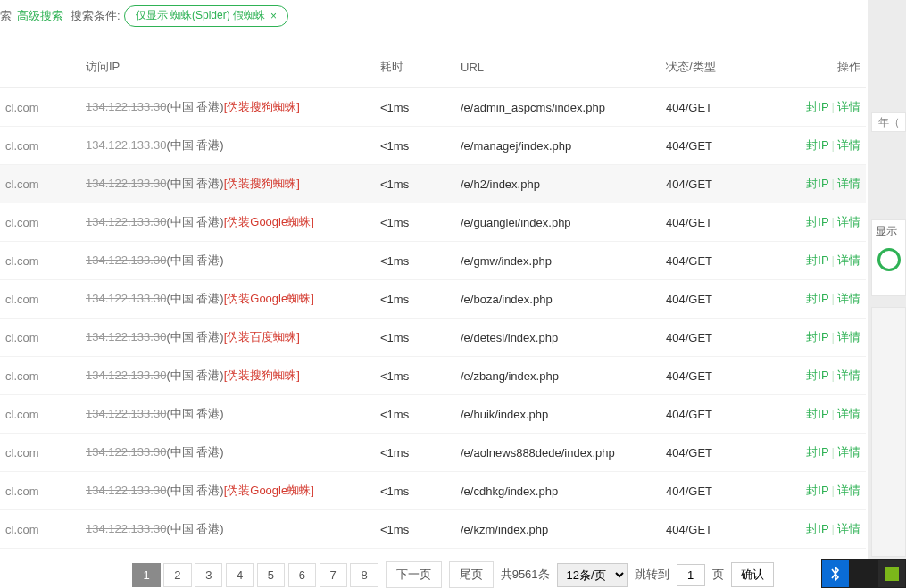  What do you see at coordinates (206, 16) in the screenshot?
I see `filter-chip: 仅显示 蜘蛛(Spider) 假蜘蛛 ×` at bounding box center [206, 16].